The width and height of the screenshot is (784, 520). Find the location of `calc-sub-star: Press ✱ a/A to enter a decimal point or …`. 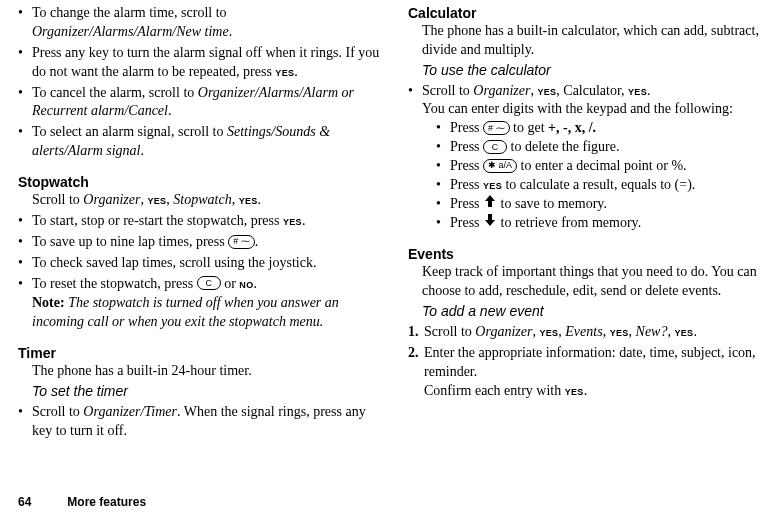

calc-sub-star: Press ✱ a/A to enter a decimal point or … is located at coordinates (603, 166).